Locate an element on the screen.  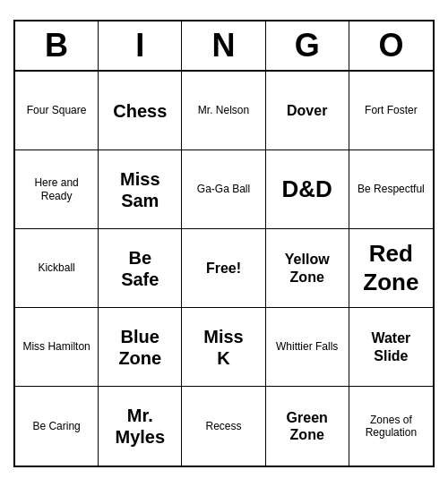
bingo-cell-10: Kickball is located at coordinates (57, 269).